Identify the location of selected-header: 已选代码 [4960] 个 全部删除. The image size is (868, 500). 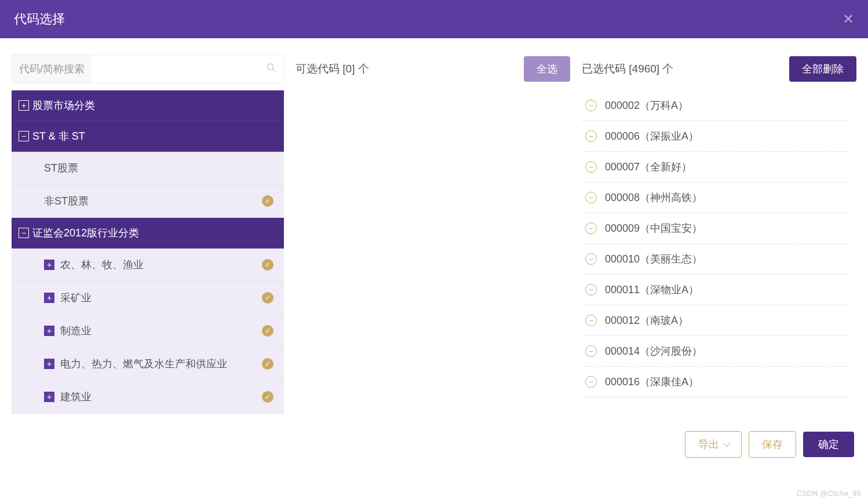
(719, 69).